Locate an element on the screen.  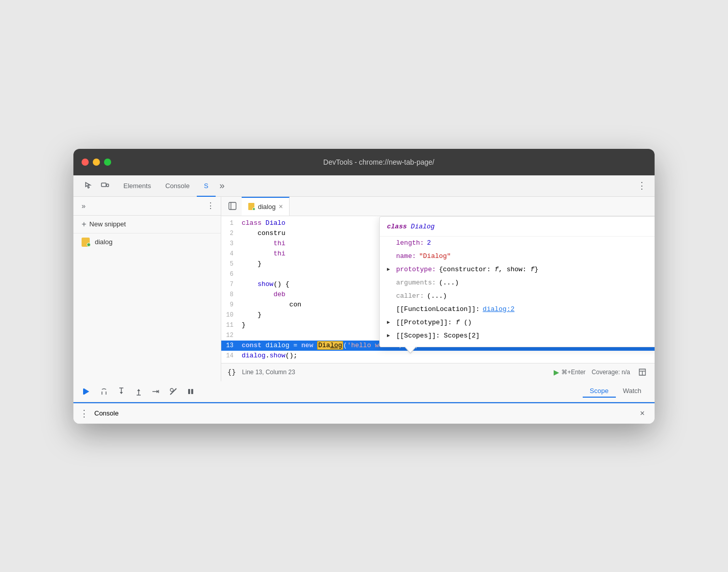
deactivate-button is located at coordinates (173, 392).